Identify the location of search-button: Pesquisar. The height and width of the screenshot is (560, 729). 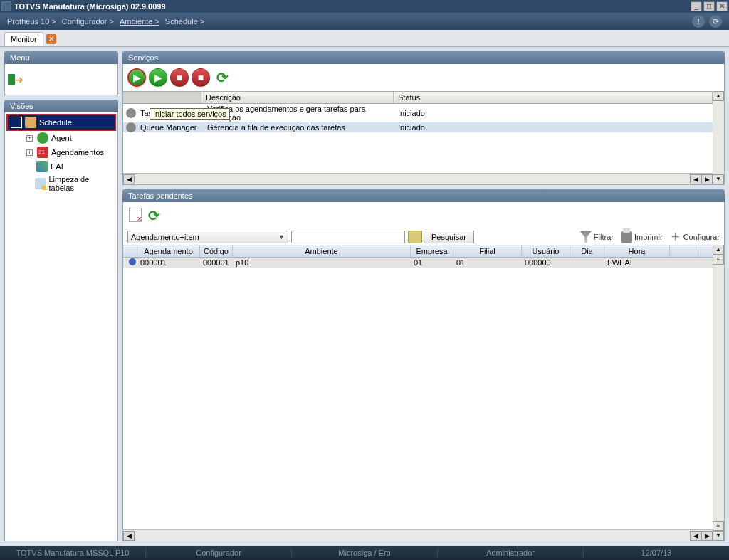
(449, 237).